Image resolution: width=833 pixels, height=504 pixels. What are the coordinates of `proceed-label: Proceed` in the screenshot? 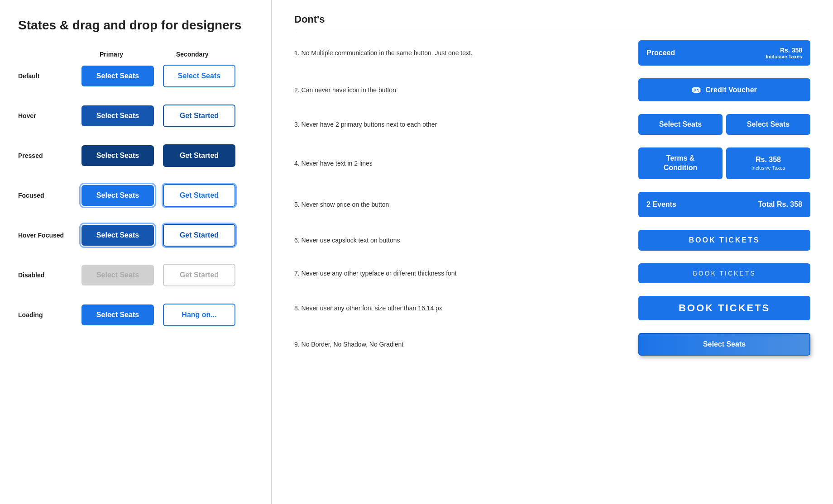 It's located at (661, 53).